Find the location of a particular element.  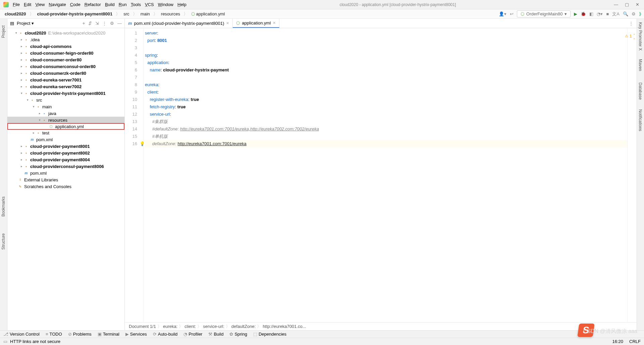

tree-item: ▸▪java is located at coordinates (66, 113).